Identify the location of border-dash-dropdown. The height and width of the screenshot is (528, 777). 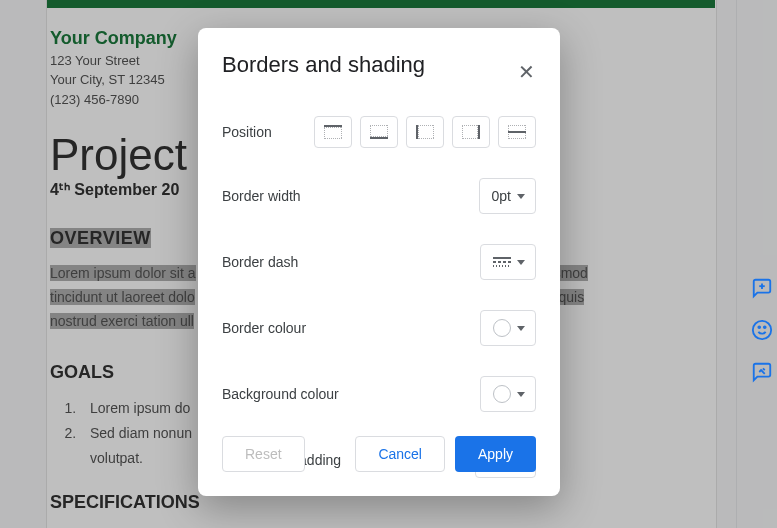
(508, 262).